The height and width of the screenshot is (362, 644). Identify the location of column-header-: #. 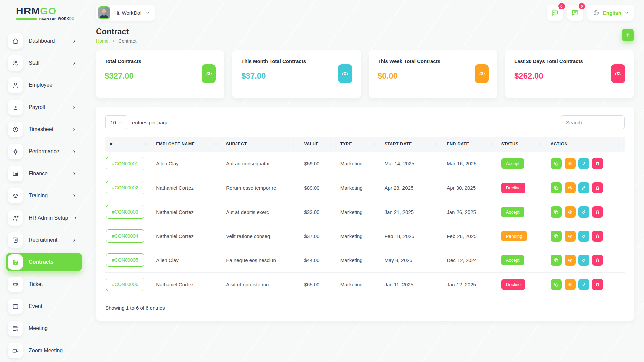
(129, 144).